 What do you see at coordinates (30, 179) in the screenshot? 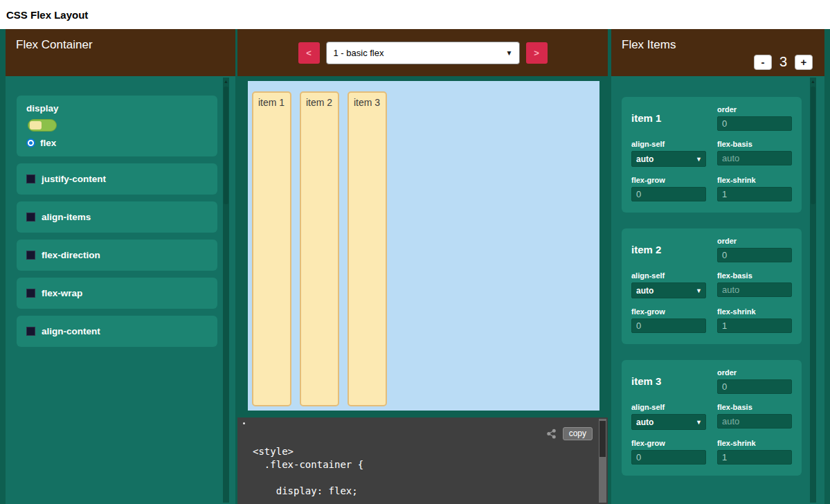
I see `justify-content-checkbox` at bounding box center [30, 179].